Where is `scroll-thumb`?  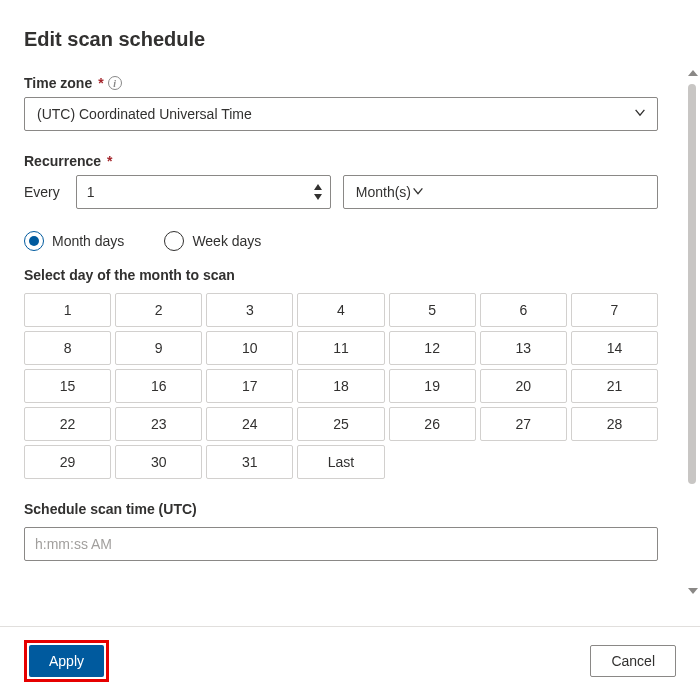
scroll-thumb is located at coordinates (692, 284).